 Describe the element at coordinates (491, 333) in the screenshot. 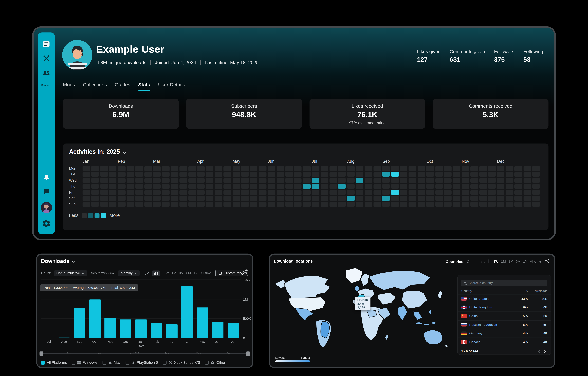

I see `country-link: Germany` at that location.